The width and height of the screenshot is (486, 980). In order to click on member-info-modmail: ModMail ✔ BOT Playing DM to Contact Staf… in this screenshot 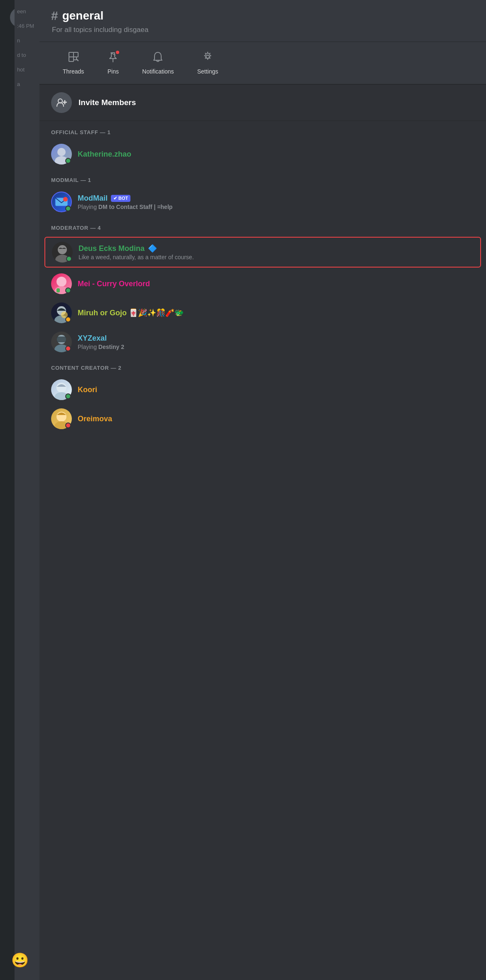, I will do `click(125, 202)`.